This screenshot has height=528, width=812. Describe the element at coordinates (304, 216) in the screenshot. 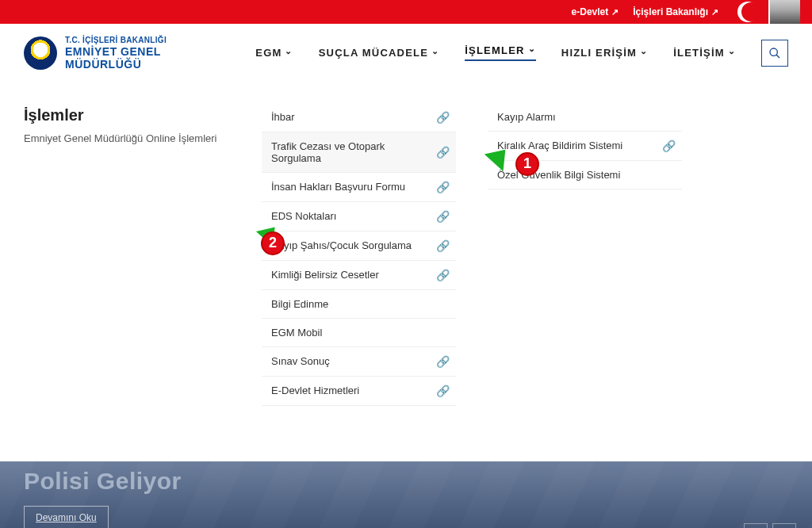

I see `mega-item-label: EDS Noktaları` at that location.